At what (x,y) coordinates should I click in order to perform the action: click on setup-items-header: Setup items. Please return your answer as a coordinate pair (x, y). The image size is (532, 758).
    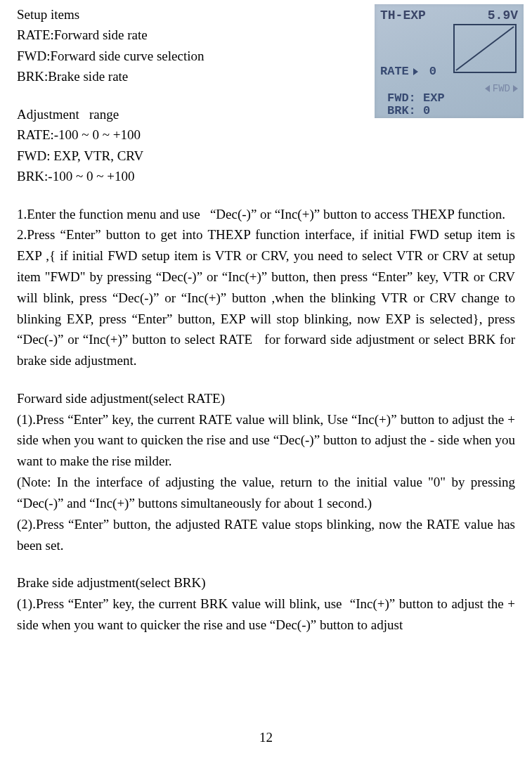
    Looking at the image, I should click on (186, 14).